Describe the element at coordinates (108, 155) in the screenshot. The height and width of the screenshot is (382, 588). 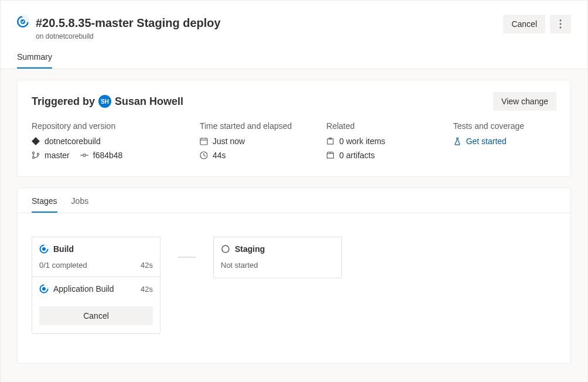
I see `commit-sha: f684b48` at that location.